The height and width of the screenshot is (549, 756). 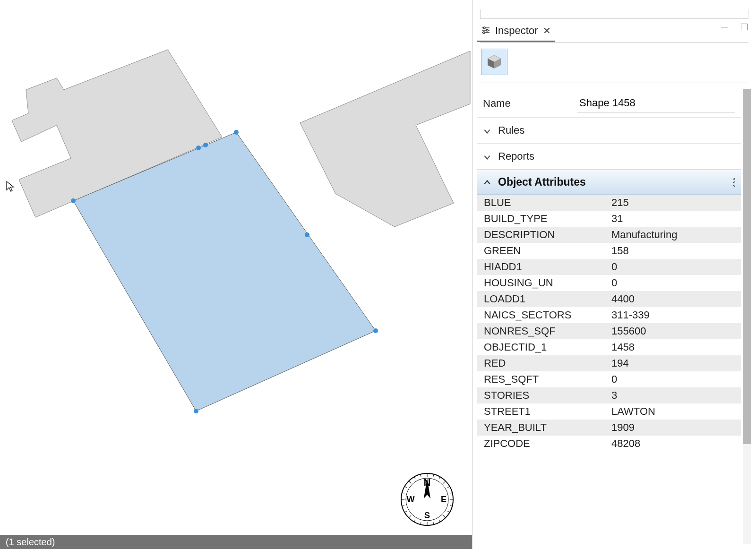 I want to click on section-rules: Rules, so click(x=609, y=130).